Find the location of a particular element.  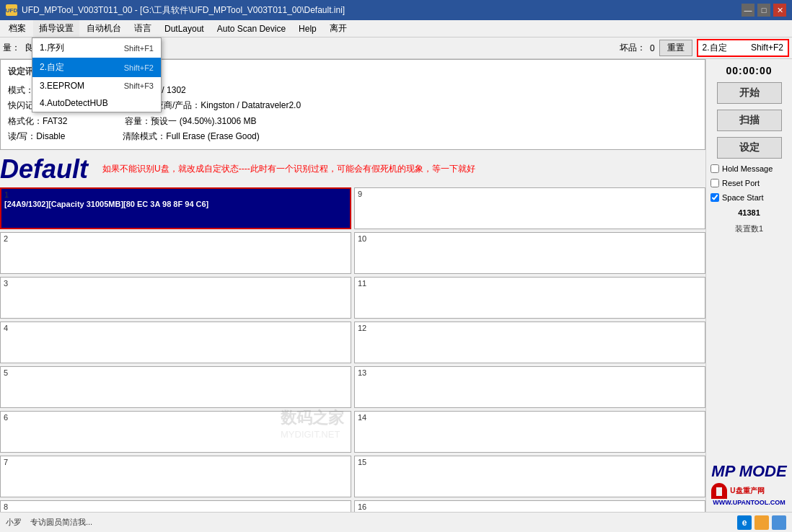

taskbar-ie-icon: e is located at coordinates (744, 523).